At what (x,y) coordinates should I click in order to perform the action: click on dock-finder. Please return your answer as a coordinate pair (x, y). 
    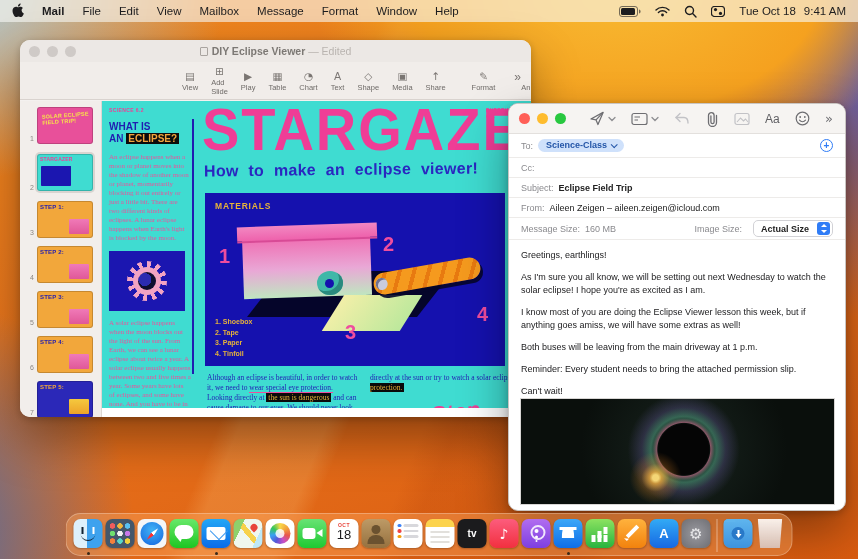
    Looking at the image, I should click on (88, 538).